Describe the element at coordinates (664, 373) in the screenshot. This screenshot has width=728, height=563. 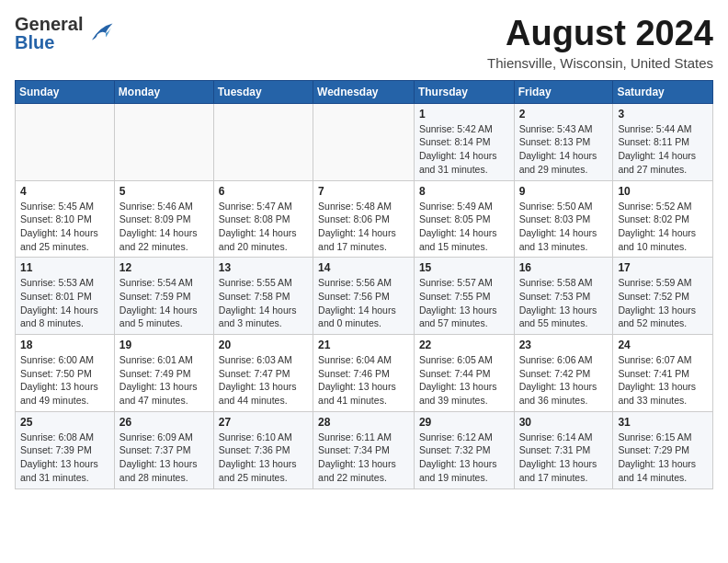
I see `calendar-cell: 24Sunrise: 6:07 AMSunset: 7:41 PMDayligh…` at that location.